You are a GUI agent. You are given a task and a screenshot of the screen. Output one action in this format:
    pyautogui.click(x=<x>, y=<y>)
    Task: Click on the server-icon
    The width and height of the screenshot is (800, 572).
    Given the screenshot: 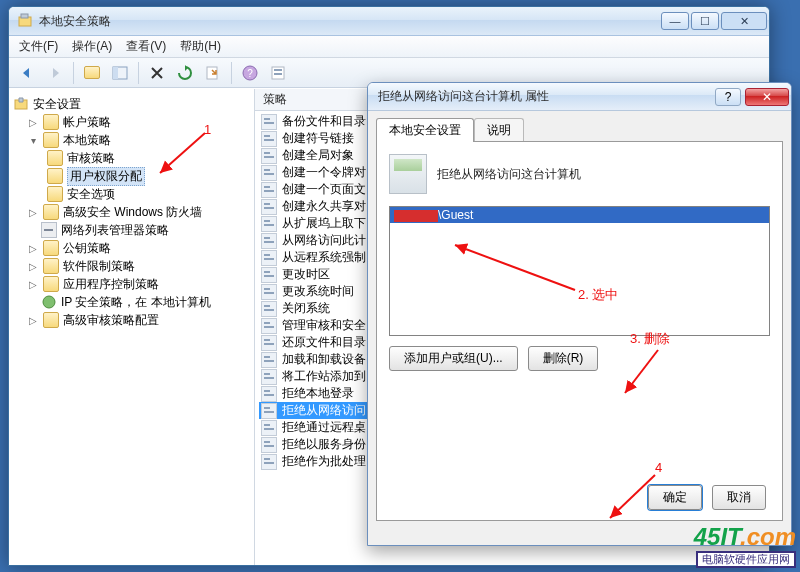 What is the action you would take?
    pyautogui.click(x=408, y=174)
    